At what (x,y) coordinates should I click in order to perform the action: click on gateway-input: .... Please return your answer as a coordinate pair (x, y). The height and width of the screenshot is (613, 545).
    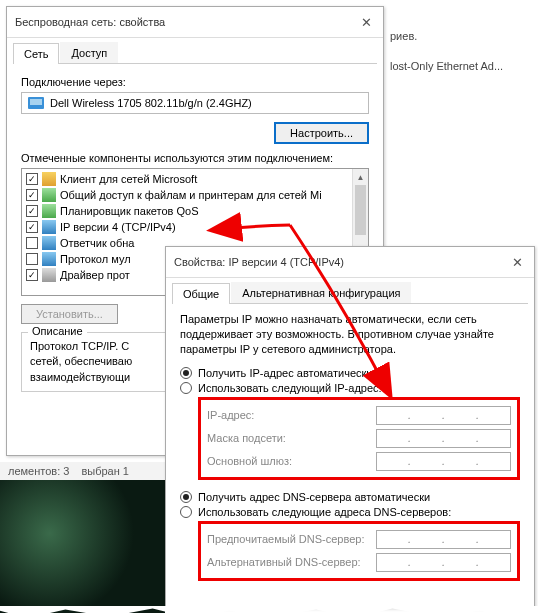
    Looking at the image, I should click on (444, 462).